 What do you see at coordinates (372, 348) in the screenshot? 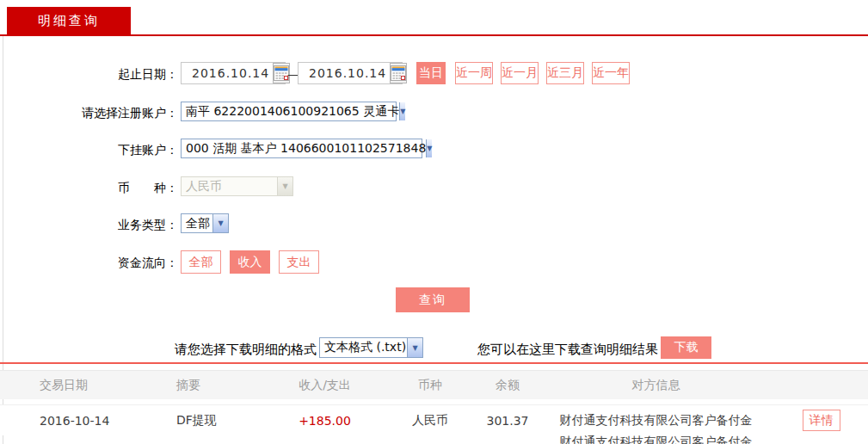
I see `download-format-select: 文本格式 (.txt) ▼` at bounding box center [372, 348].